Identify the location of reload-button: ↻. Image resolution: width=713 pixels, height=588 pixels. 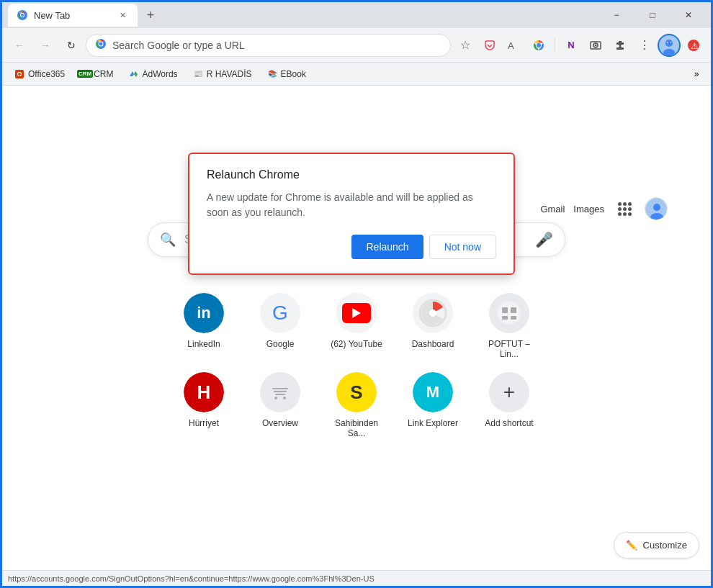
(71, 45).